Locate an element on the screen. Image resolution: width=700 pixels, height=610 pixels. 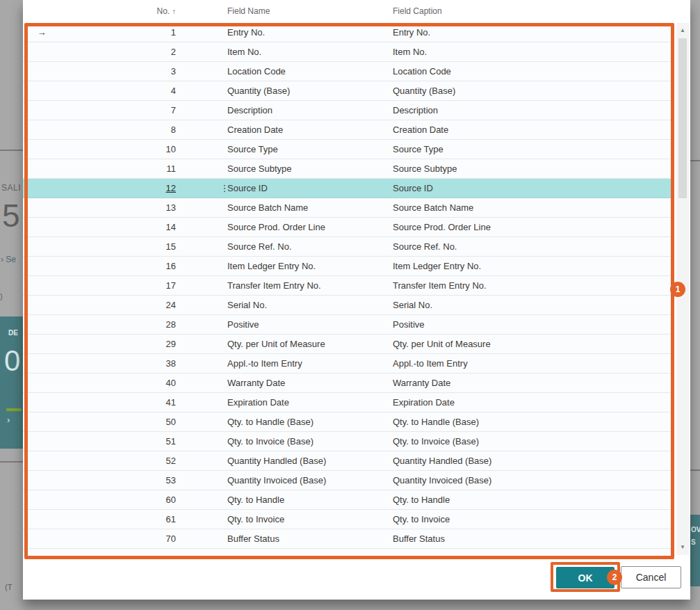
cell-field-no: 10 is located at coordinates (131, 150).